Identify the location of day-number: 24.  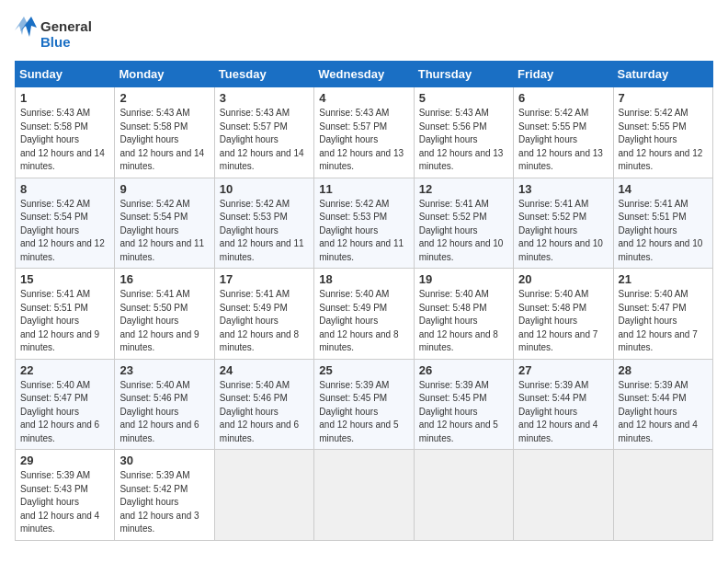
(265, 370).